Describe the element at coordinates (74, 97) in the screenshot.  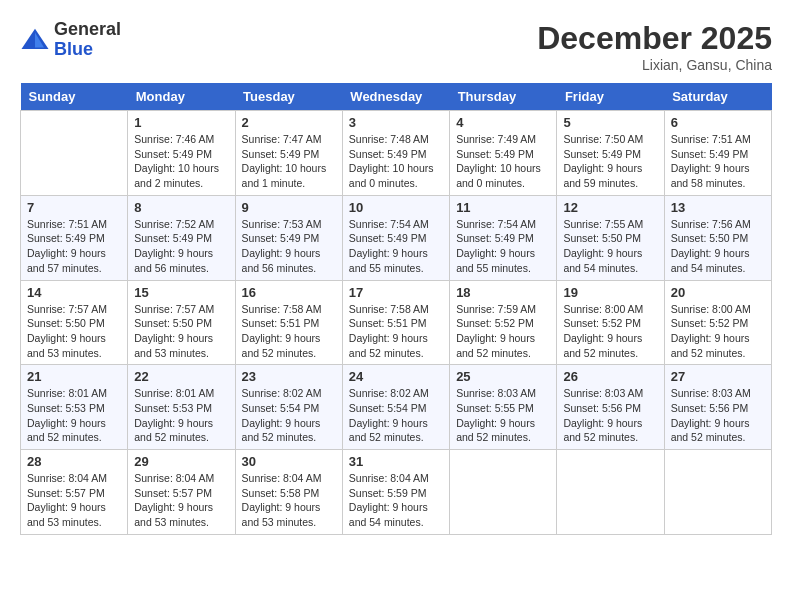
I see `column-header-sunday: Sunday` at that location.